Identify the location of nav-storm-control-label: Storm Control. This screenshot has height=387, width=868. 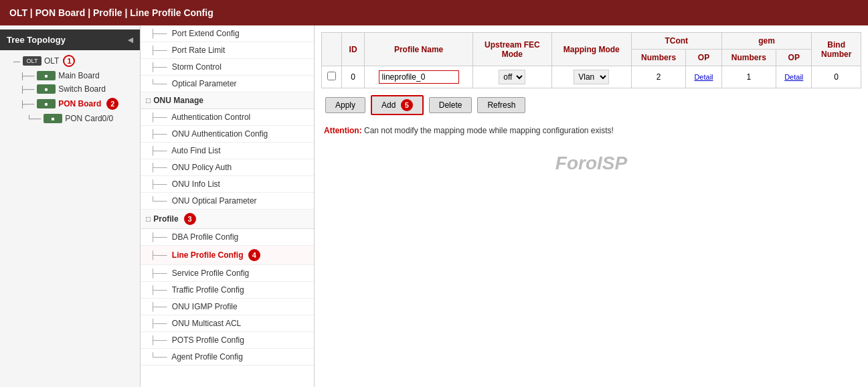
(197, 67).